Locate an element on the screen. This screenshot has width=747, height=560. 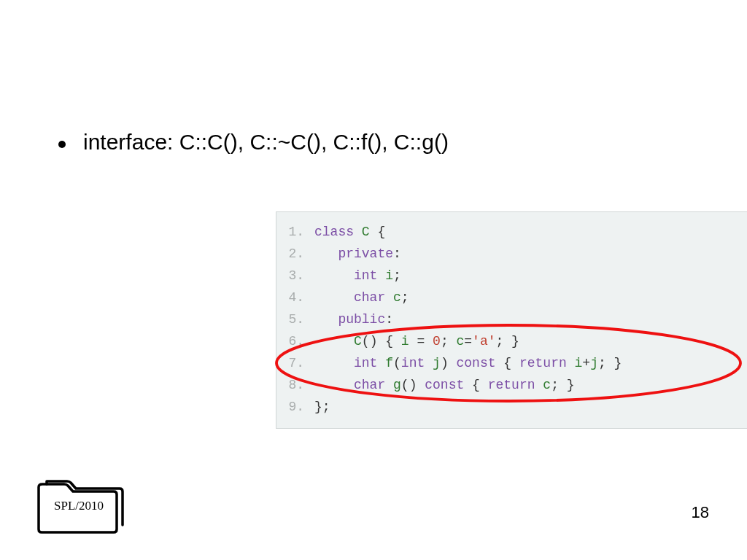
page-number: 18 is located at coordinates (700, 513).